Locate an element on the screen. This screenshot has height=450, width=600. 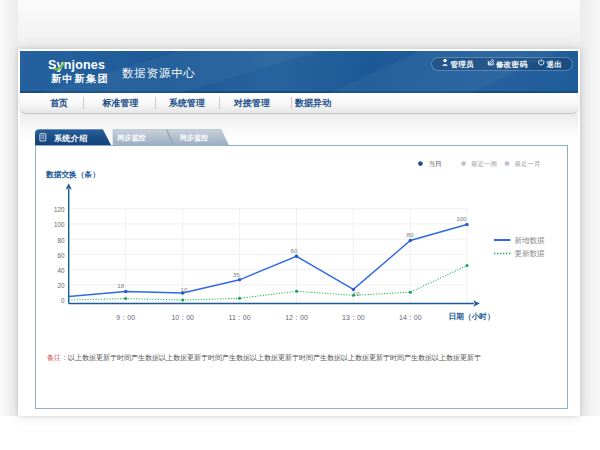
svg-text: 更新数据 is located at coordinates (530, 254).